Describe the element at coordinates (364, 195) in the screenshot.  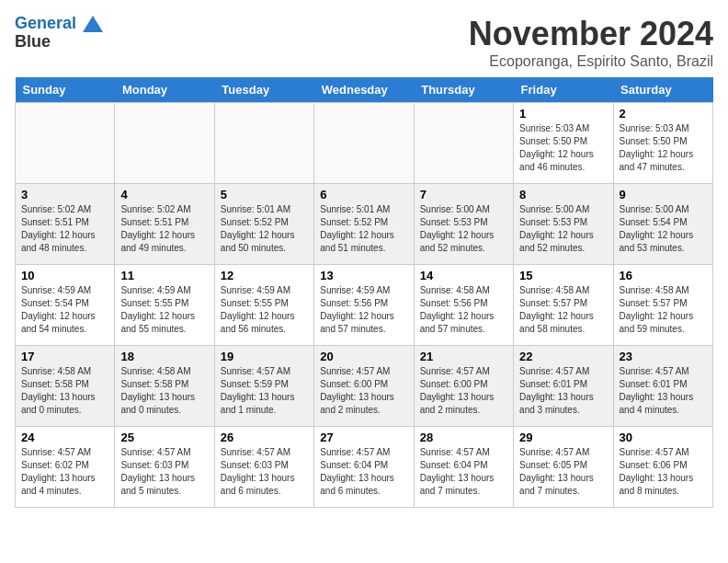
I see `day-number: 6` at that location.